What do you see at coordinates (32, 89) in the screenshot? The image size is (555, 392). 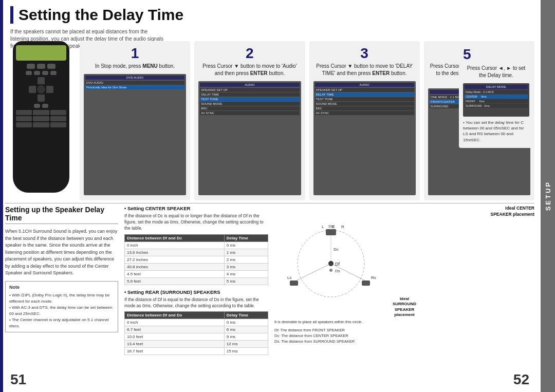 I see `dpad-left` at bounding box center [32, 89].